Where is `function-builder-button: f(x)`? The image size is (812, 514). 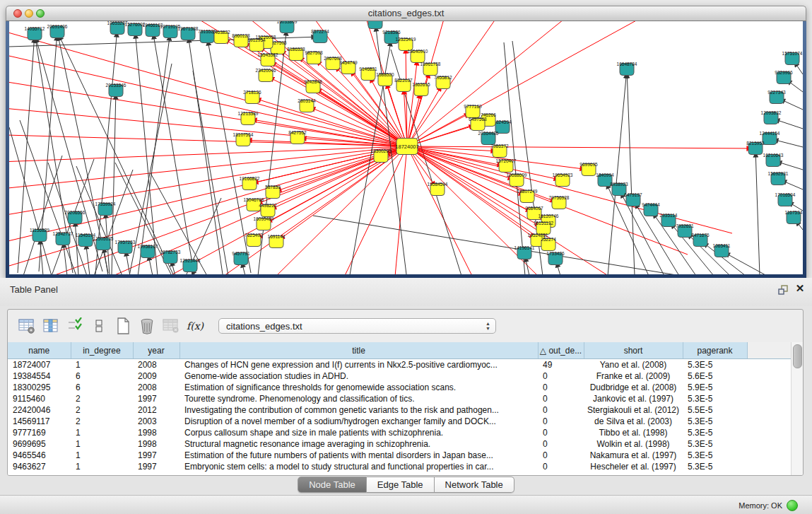
function-builder-button: f(x) is located at coordinates (195, 326).